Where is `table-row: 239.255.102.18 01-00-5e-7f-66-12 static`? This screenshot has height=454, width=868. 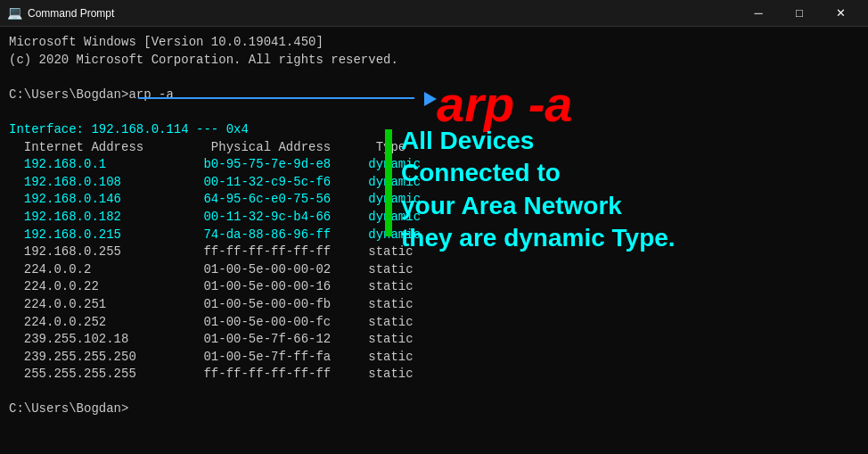
table-row: 239.255.102.18 01-00-5e-7f-66-12 static is located at coordinates (434, 340).